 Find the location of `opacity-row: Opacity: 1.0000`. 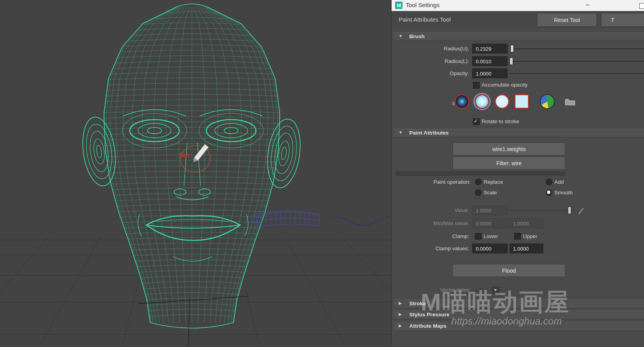

opacity-row: Opacity: 1.0000 is located at coordinates (518, 73).